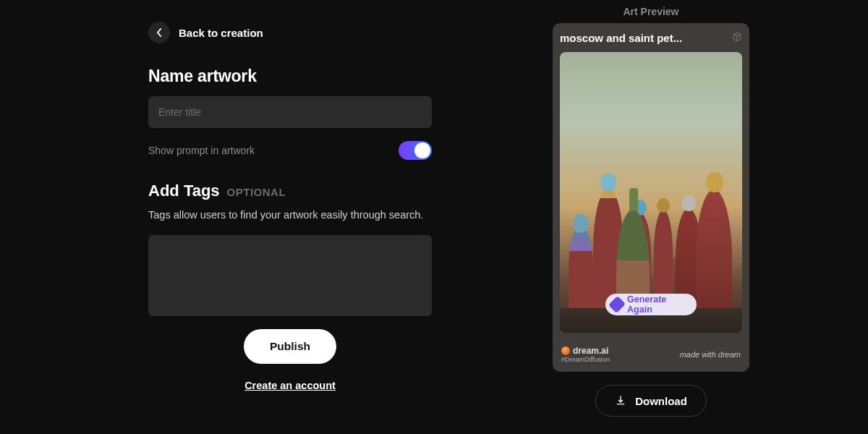 The height and width of the screenshot is (434, 868). What do you see at coordinates (290, 346) in the screenshot?
I see `publish-button: Publish` at bounding box center [290, 346].